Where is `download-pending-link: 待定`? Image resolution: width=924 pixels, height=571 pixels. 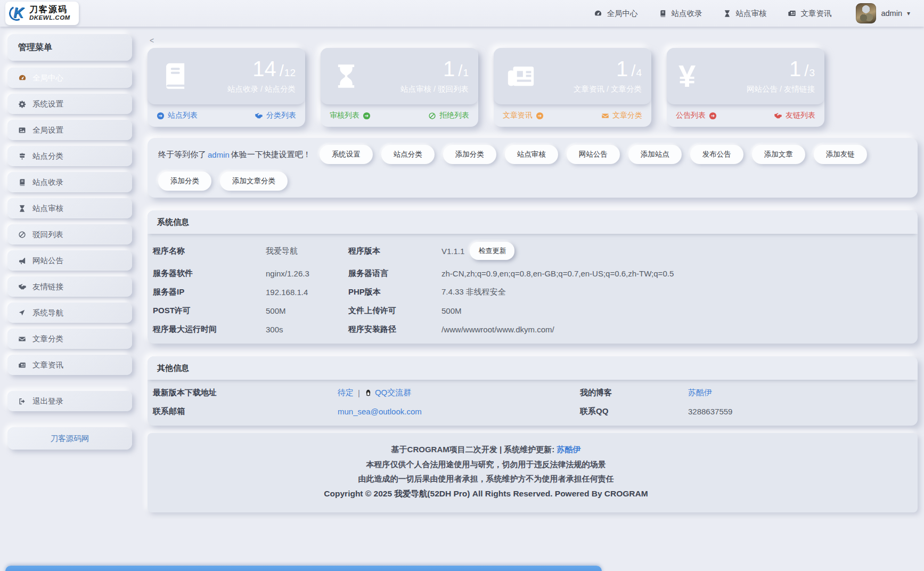
download-pending-link: 待定 is located at coordinates (346, 393).